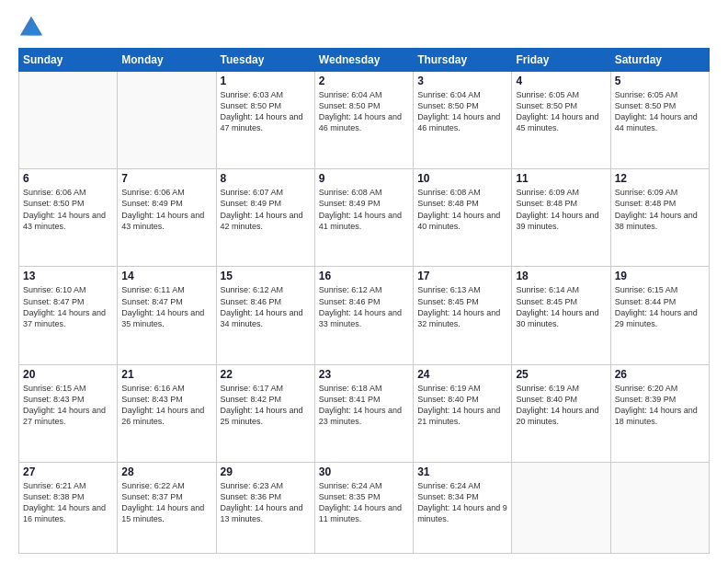 The height and width of the screenshot is (563, 728). Describe the element at coordinates (463, 121) in the screenshot. I see `calendar-cell: 3Sunrise: 6:04 AMSunset: 8:50 PMDaylight…` at that location.